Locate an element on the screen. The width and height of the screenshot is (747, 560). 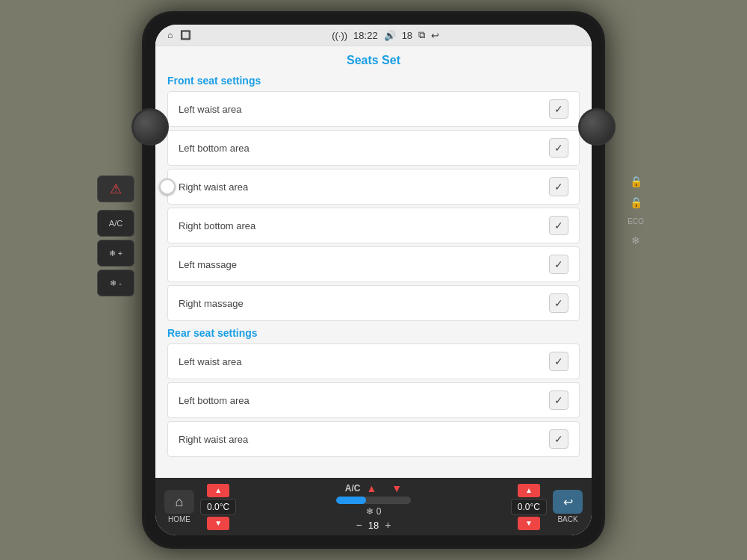
ac-value: 18 is located at coordinates (374, 526).